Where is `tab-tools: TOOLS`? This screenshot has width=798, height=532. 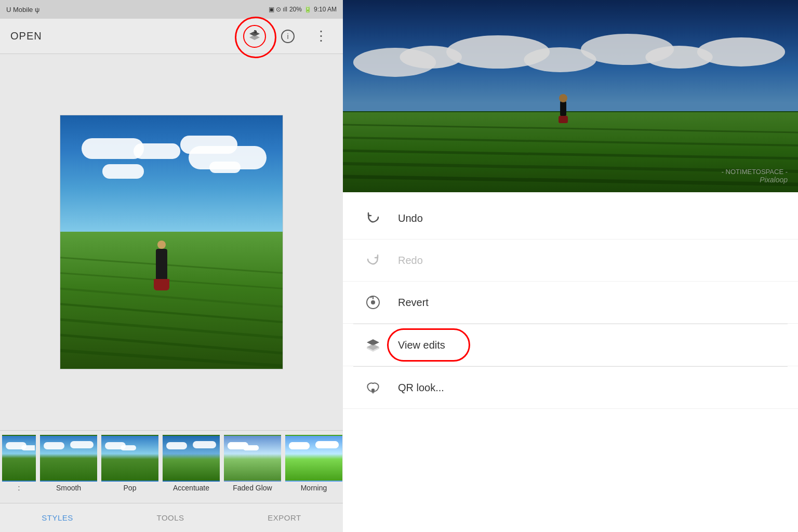
tab-tools: TOOLS is located at coordinates (170, 517).